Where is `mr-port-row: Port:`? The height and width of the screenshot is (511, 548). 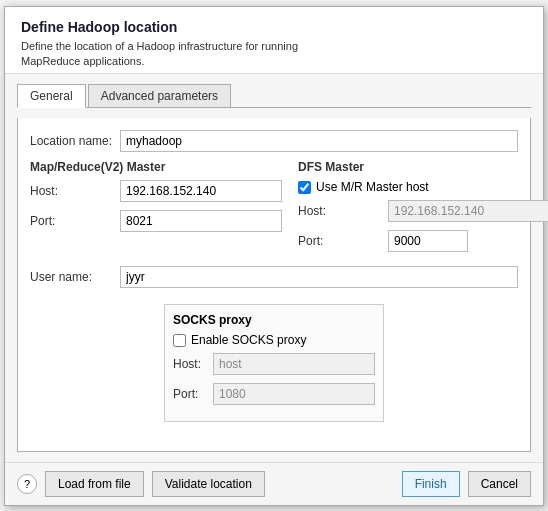
mr-port-row: Port: is located at coordinates (156, 221).